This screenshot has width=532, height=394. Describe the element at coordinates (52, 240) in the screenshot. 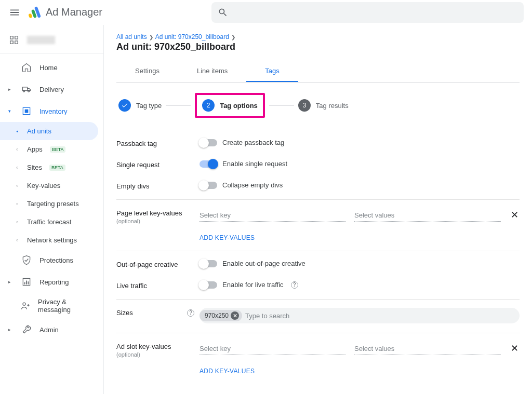

I see `sidebar-subitem-network-settings: ○ Network settings` at that location.